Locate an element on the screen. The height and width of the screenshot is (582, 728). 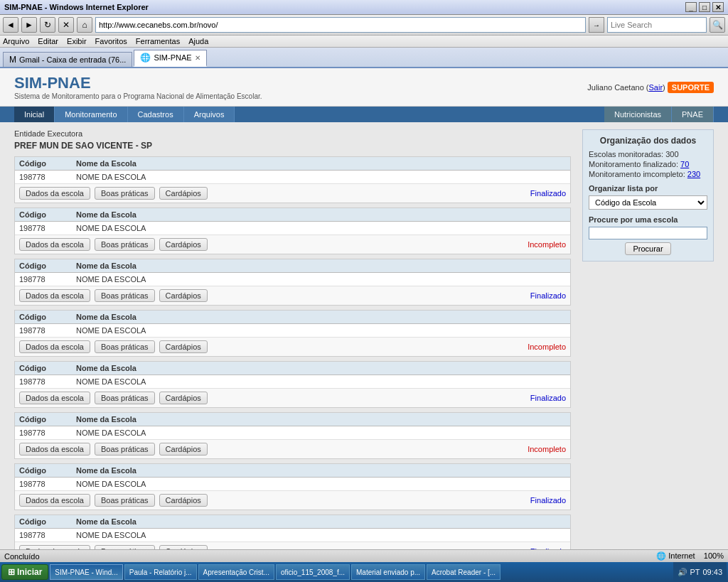
logo-subtitle: Sistema de Monitoramento para o Programa… is located at coordinates (138, 97).